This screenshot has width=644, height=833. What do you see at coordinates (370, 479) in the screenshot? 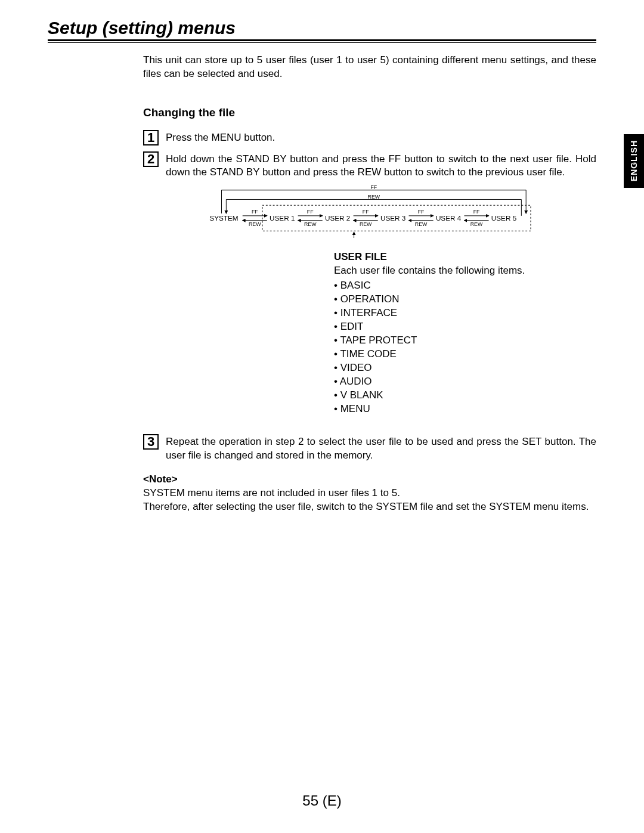
I see `note-title: <Note>` at bounding box center [370, 479].